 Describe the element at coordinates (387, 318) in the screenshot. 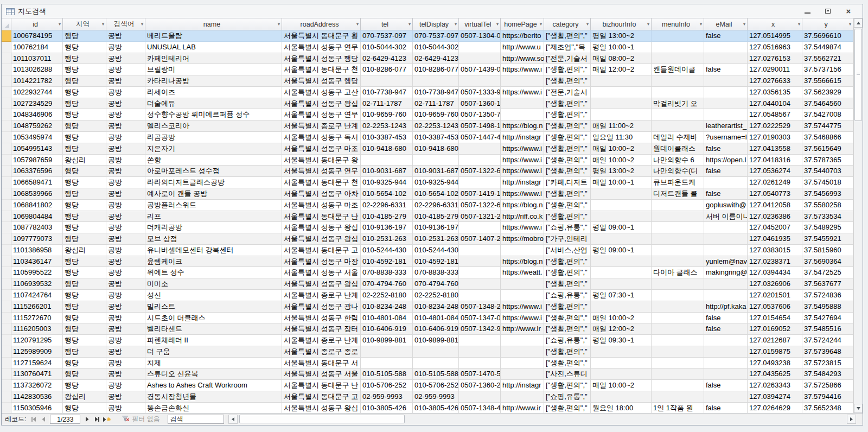

I see `cell-tel: 010-4801-084` at that location.